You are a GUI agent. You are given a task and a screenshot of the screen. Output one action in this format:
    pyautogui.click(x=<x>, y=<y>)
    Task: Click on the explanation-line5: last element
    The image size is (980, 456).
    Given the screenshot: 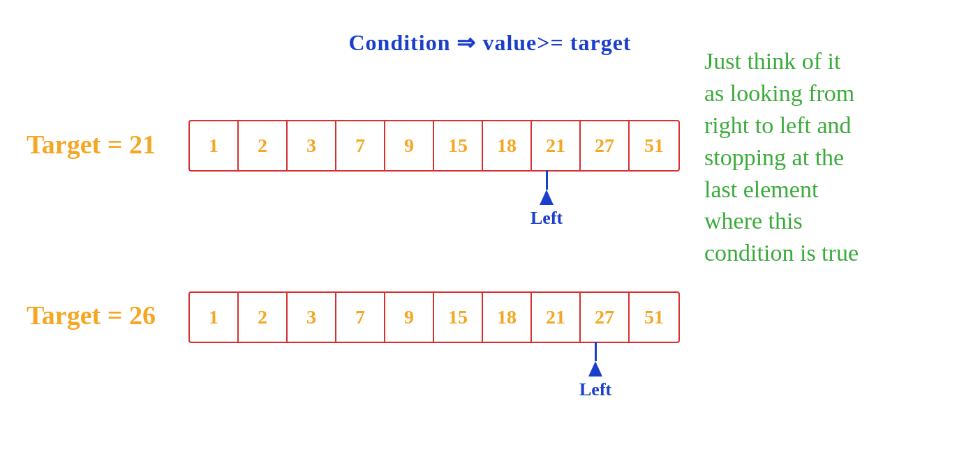 What is the action you would take?
    pyautogui.click(x=761, y=190)
    